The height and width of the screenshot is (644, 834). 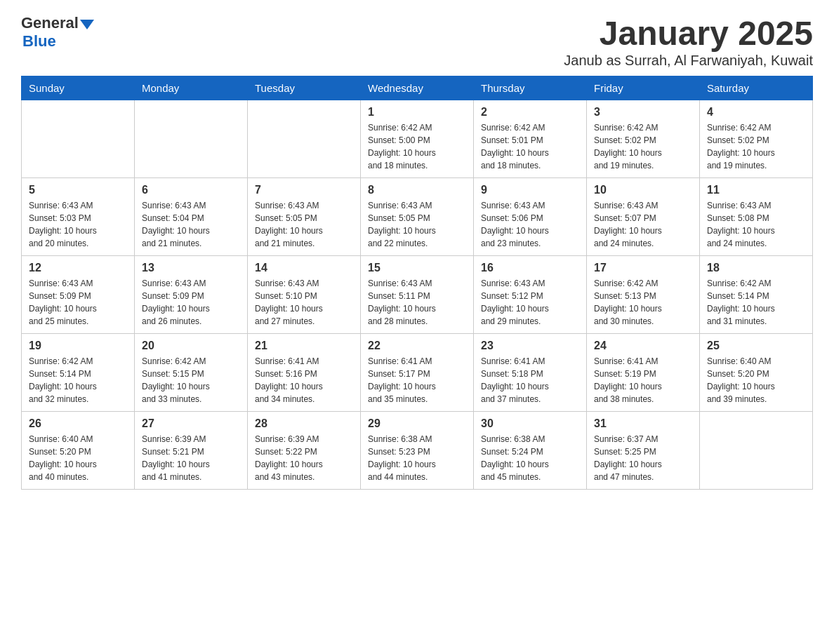 What do you see at coordinates (688, 34) in the screenshot?
I see `month-year-title: January 2025` at bounding box center [688, 34].